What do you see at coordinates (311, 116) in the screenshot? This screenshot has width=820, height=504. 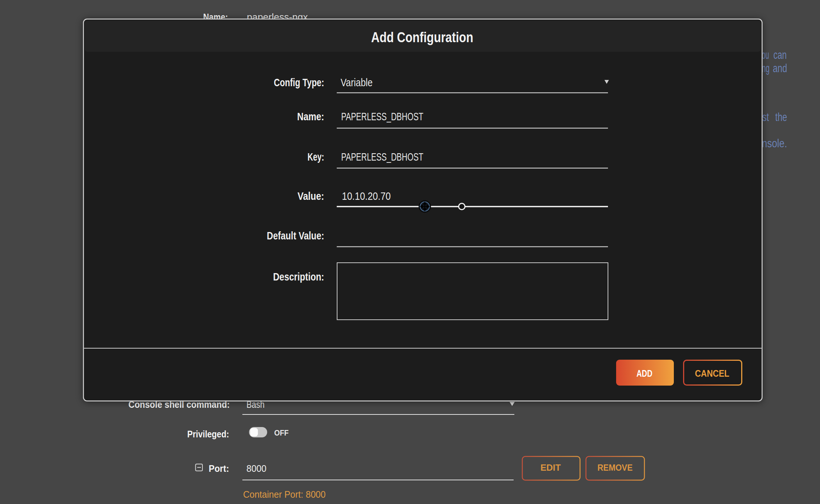 I see `svg-text: Name:` at bounding box center [311, 116].